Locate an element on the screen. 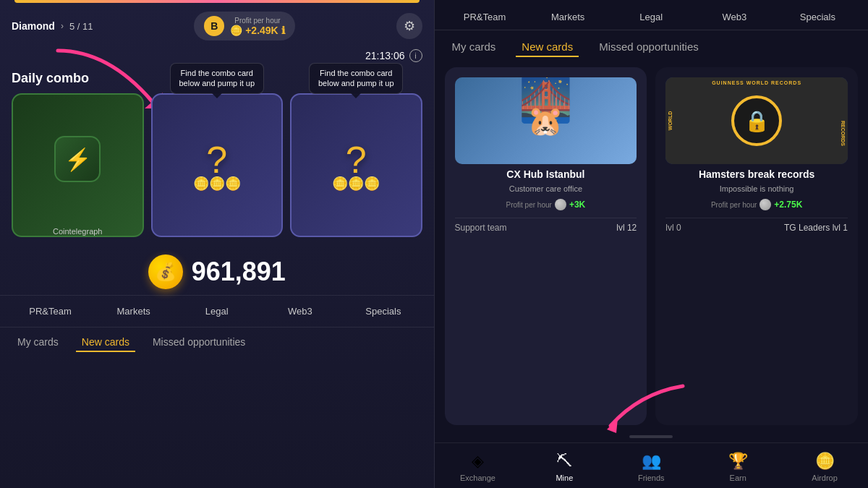 This screenshot has width=868, height=488. binance-icon: B is located at coordinates (214, 26).